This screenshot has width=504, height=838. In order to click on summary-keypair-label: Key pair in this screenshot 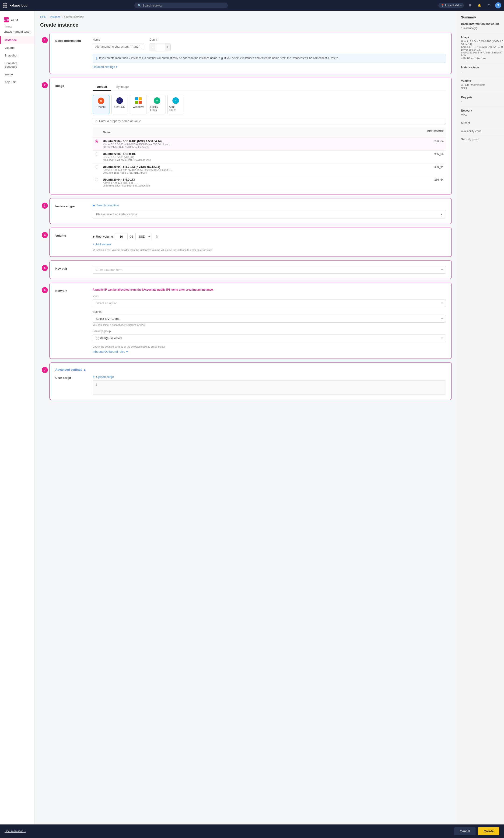, I will do `click(483, 97)`.